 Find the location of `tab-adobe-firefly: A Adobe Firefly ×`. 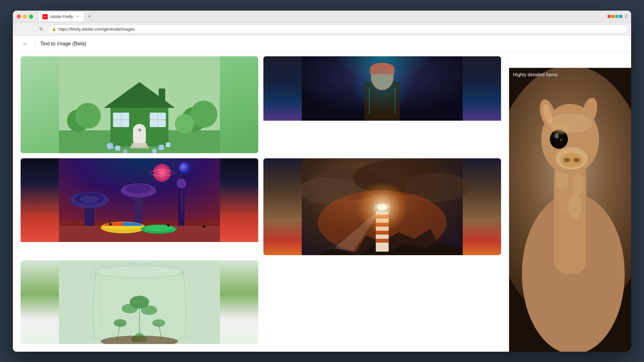

tab-adobe-firefly: A Adobe Firefly × is located at coordinates (61, 16).